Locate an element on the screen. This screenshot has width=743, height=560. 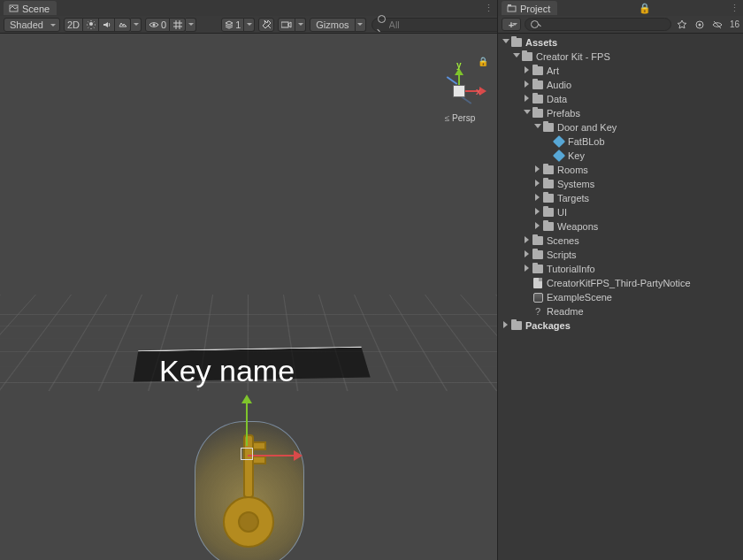
shading-mode-select: Shaded is located at coordinates (32, 25).